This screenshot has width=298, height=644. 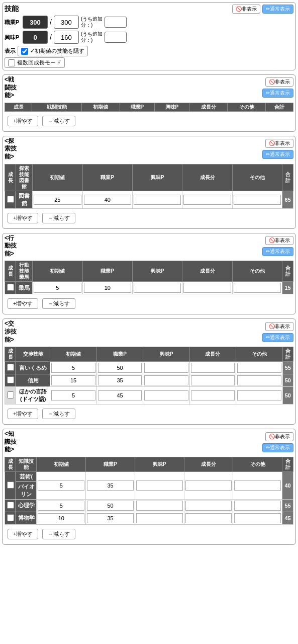 What do you see at coordinates (26, 505) in the screenshot?
I see `know-row1-name: 心理学` at bounding box center [26, 505].